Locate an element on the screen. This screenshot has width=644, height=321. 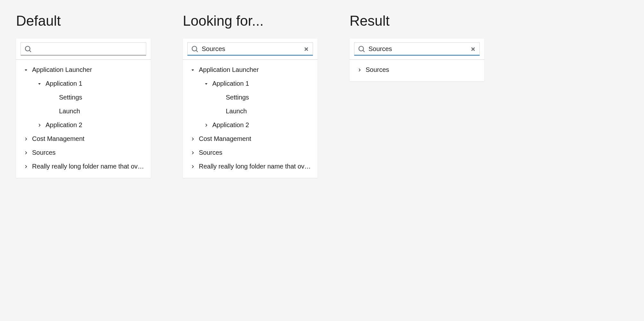
tree-panel: Sources is located at coordinates (417, 60).